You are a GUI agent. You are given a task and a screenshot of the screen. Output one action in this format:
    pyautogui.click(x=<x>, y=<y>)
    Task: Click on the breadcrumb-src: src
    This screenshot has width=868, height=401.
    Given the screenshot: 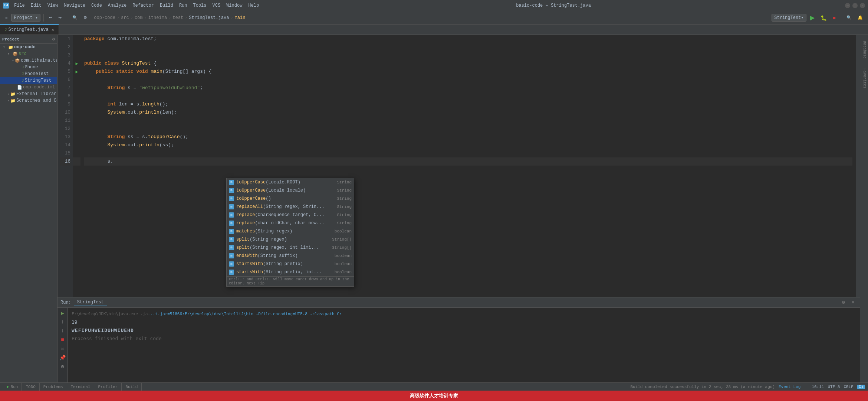 What is the action you would take?
    pyautogui.click(x=125, y=18)
    